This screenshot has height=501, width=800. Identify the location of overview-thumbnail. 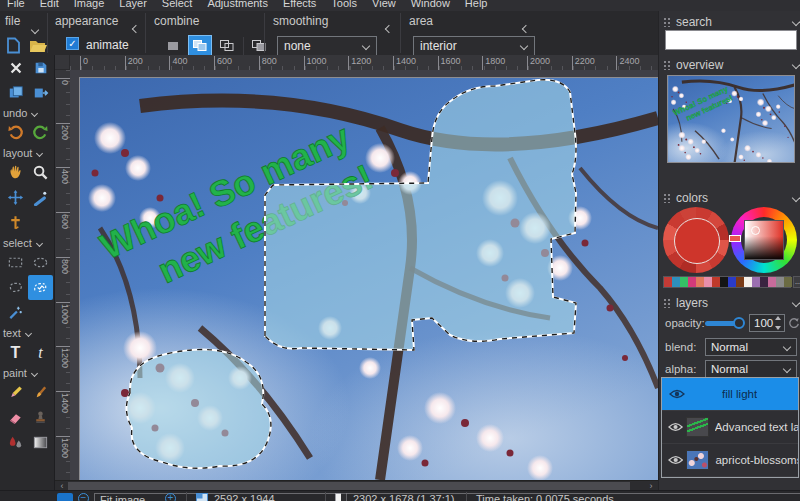
(731, 119).